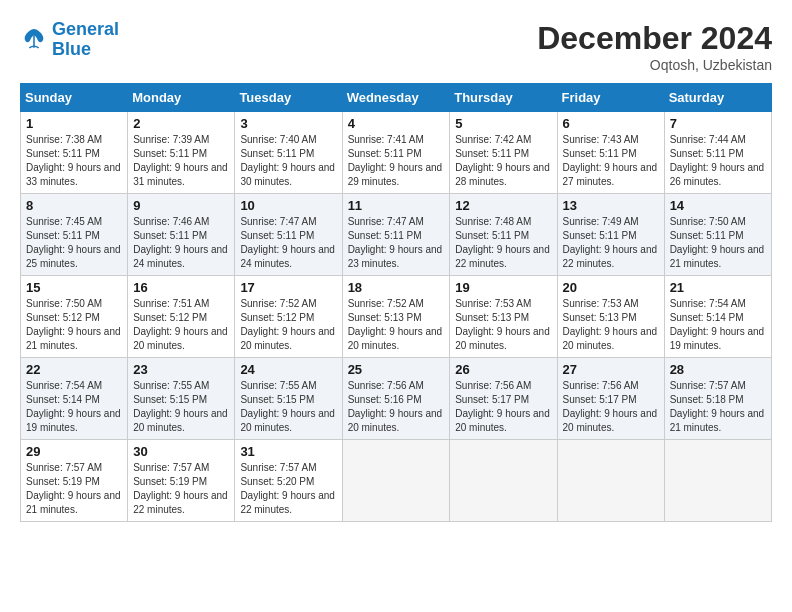 The width and height of the screenshot is (792, 612). I want to click on day-number: 31, so click(288, 452).